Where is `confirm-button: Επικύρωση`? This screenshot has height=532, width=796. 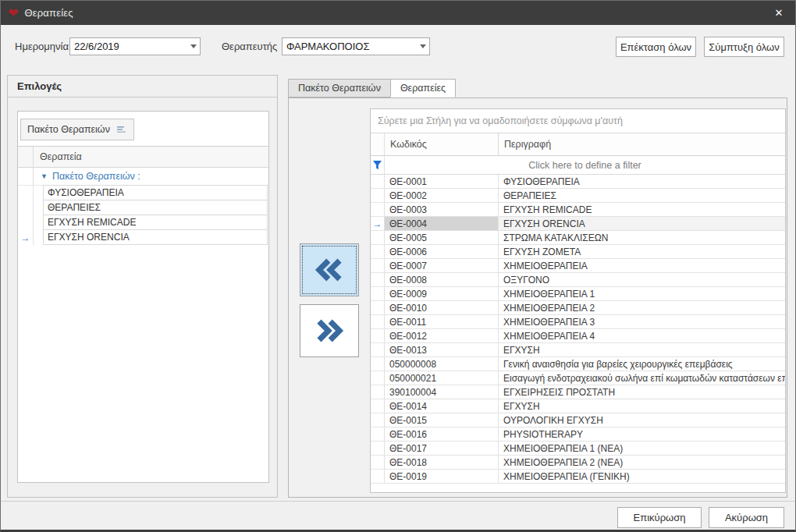
confirm-button: Επικύρωση is located at coordinates (659, 518).